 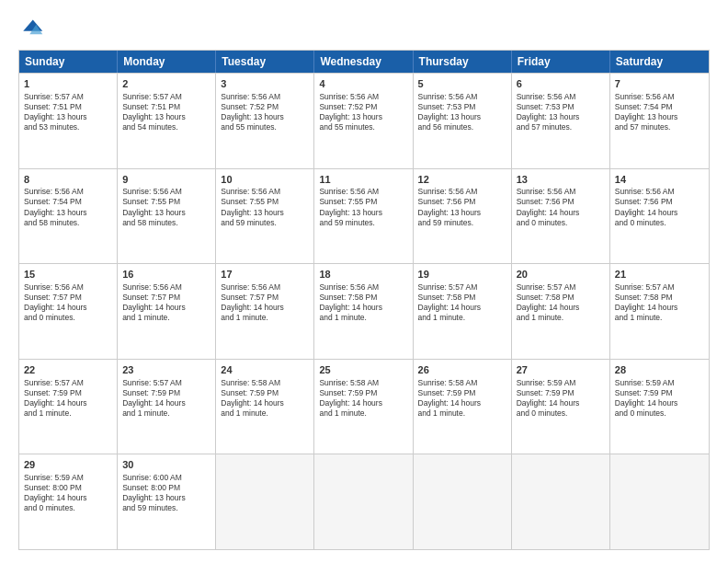 I want to click on day-number: 20, so click(x=561, y=274).